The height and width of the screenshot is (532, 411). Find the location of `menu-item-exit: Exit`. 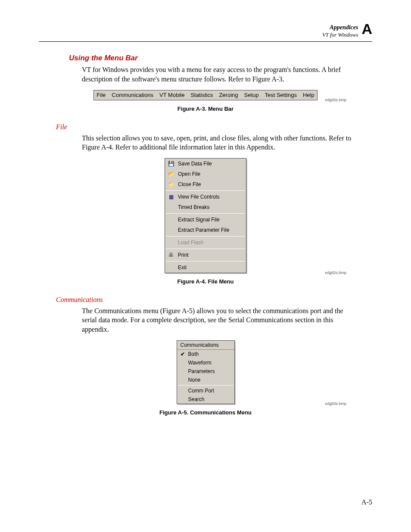

menu-item-exit: Exit is located at coordinates (206, 268).